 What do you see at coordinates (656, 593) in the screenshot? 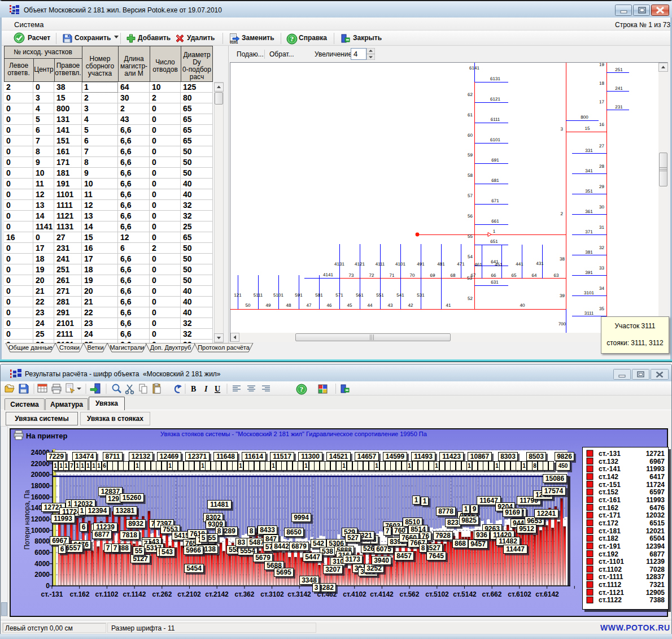
I see `svg-text: 12905` at bounding box center [656, 593].